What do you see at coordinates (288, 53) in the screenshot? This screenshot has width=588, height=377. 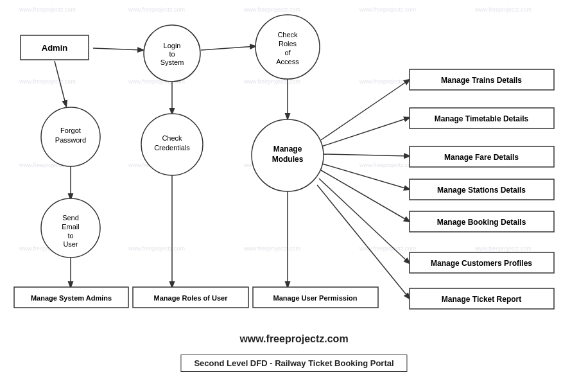 I see `check-roles-label3: of` at bounding box center [288, 53].